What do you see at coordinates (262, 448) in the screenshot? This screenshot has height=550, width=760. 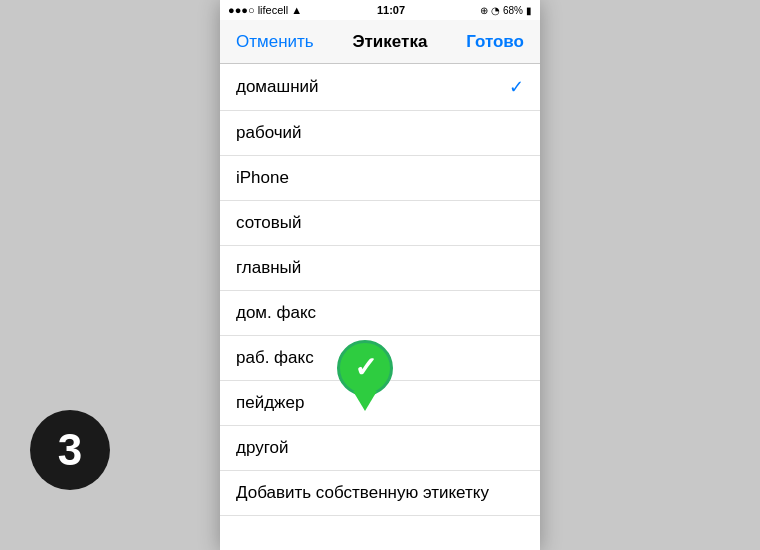 I see `list-item-label: другой` at bounding box center [262, 448].